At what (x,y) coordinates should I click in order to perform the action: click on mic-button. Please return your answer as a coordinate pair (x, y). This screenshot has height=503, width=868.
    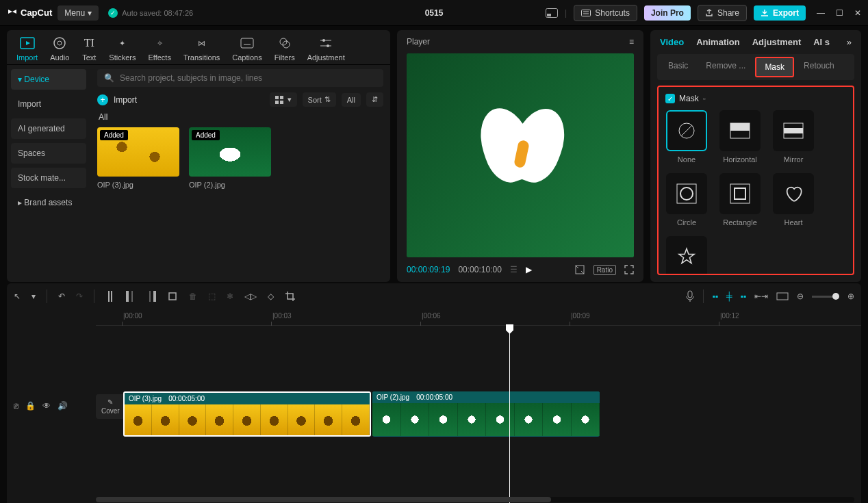
    Looking at the image, I should click on (690, 296).